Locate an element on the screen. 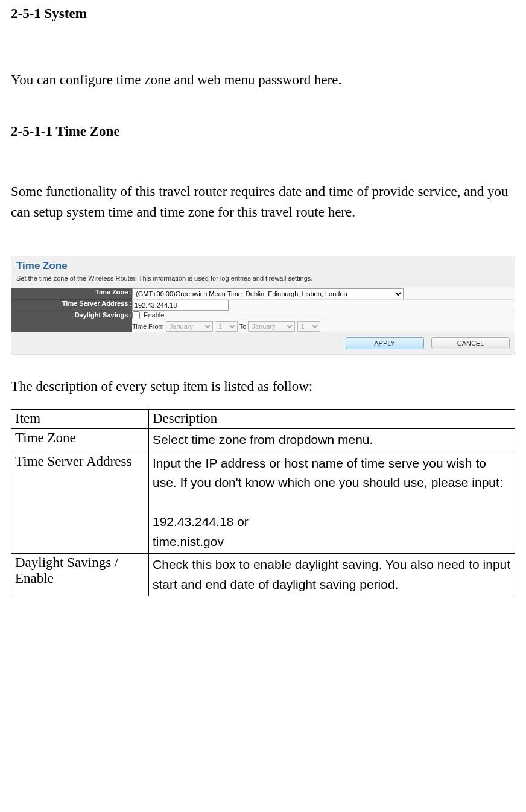 The image size is (526, 812). row-item: Daylight Savings / Enable is located at coordinates (80, 576).